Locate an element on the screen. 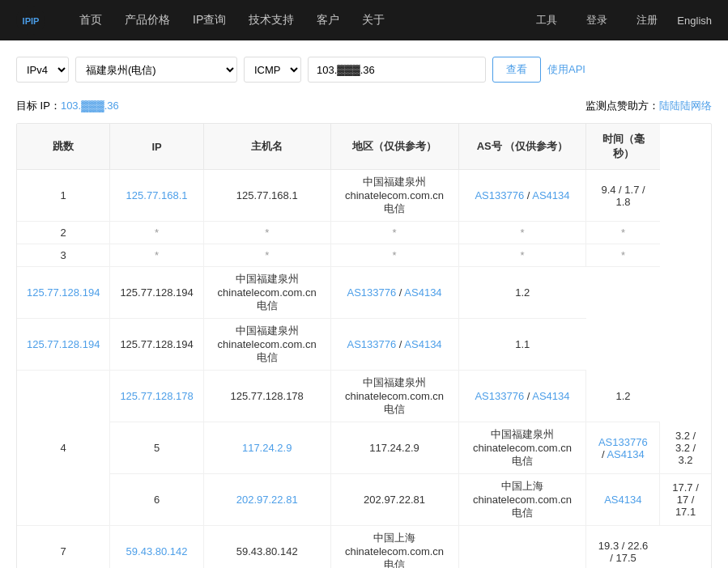  header-right: 工具 登录 注册 English is located at coordinates (619, 20).